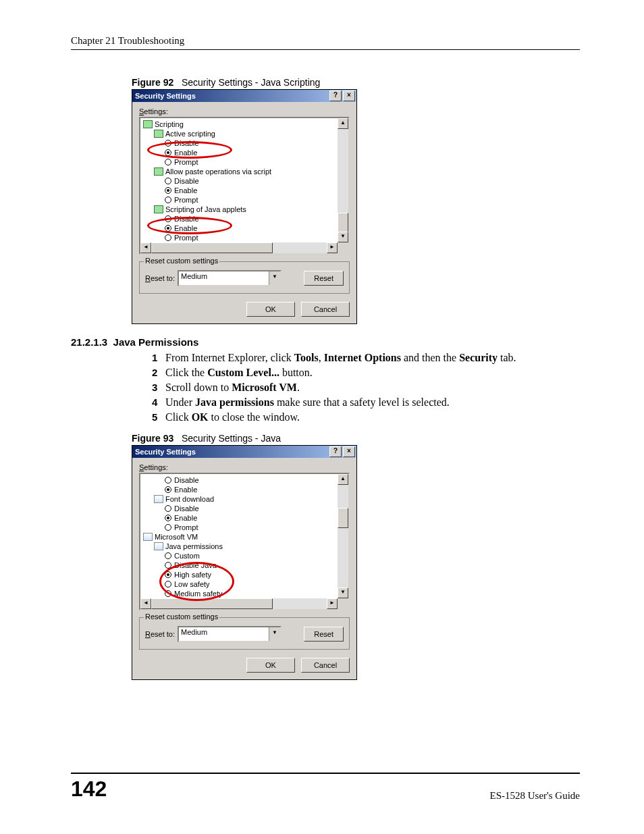 This screenshot has height=834, width=644. Describe the element at coordinates (183, 556) in the screenshot. I see `radio-option: Custom` at that location.